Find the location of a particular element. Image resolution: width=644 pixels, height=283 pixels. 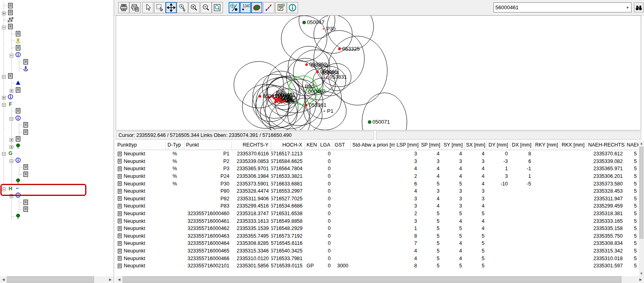

toolbar-toggle-point-numbers-button: 1341 is located at coordinates (245, 8).